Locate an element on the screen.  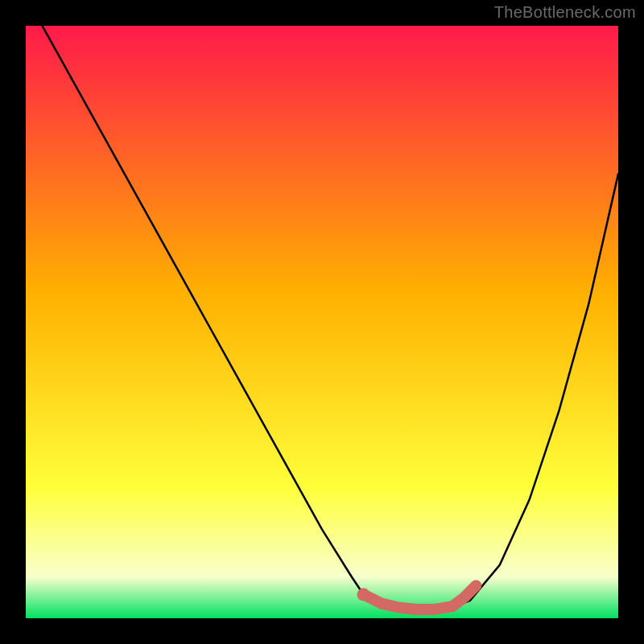
optimal-point-marker is located at coordinates (364, 595).